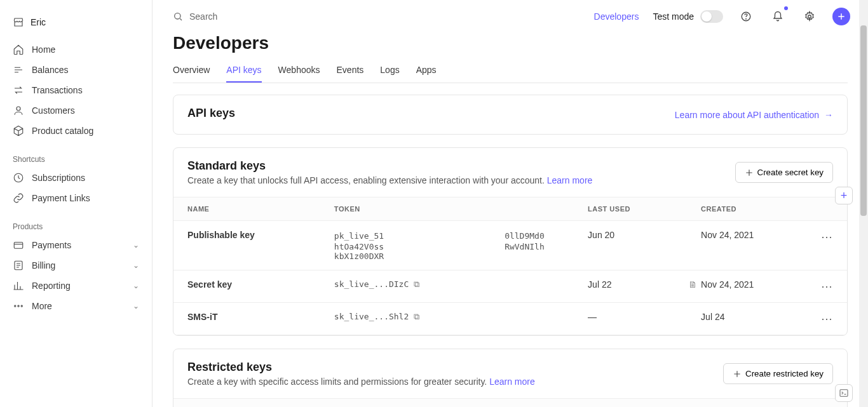  What do you see at coordinates (76, 131) in the screenshot?
I see `sidebar-item-product-catalog: Product catalog` at bounding box center [76, 131].